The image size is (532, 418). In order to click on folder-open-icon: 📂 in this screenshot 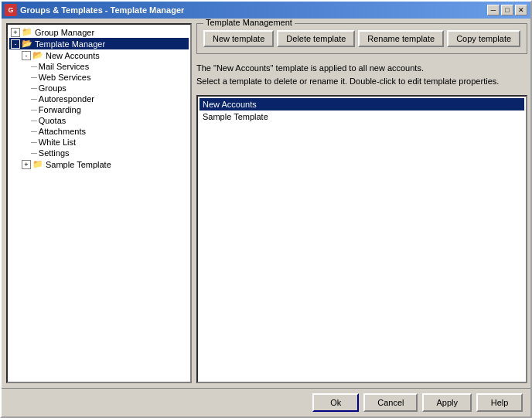, I will do `click(27, 43)`.